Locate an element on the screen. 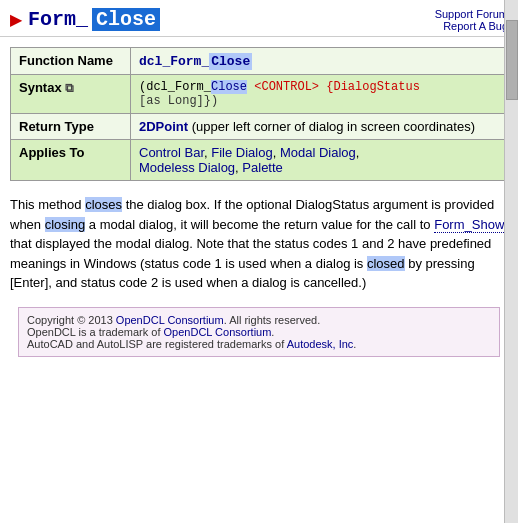  applies-palette: Palette is located at coordinates (262, 168).